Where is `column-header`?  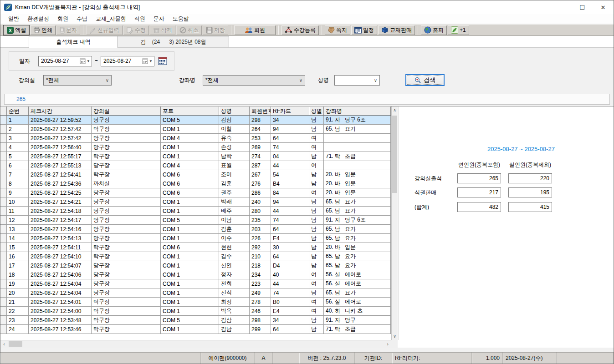
column-header is located at coordinates (4, 111).